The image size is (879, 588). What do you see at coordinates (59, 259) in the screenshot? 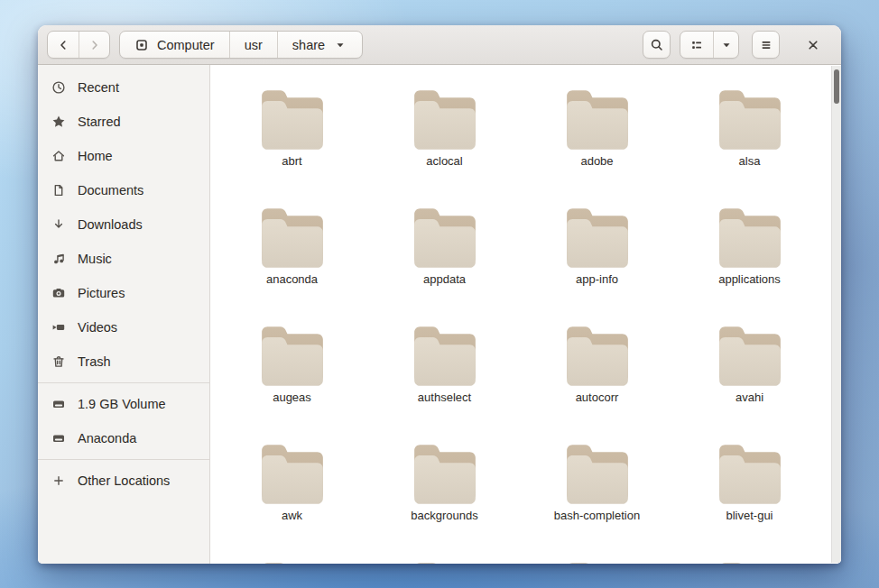
I see `music-icon` at bounding box center [59, 259].